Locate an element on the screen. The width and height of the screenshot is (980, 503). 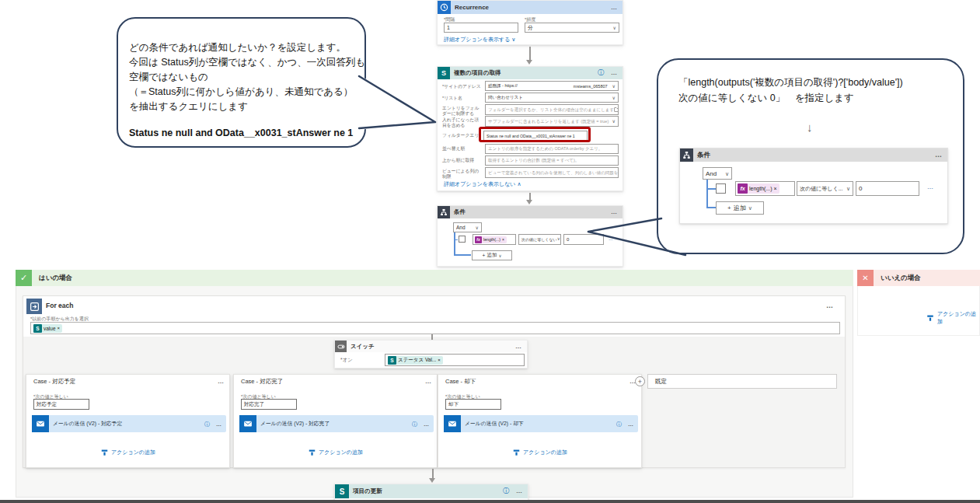
value-token: S value × is located at coordinates (48, 328).